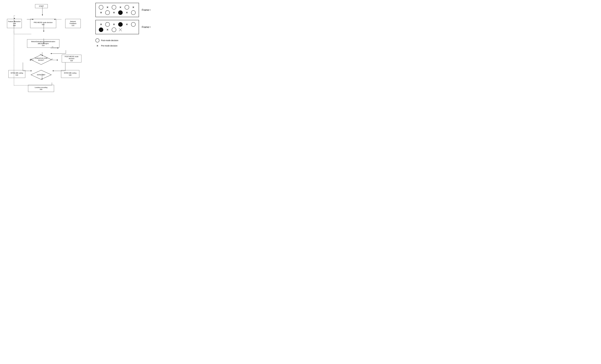  I want to click on post-me-se-label: POST-ME/SE modedecision520, so click(72, 59).